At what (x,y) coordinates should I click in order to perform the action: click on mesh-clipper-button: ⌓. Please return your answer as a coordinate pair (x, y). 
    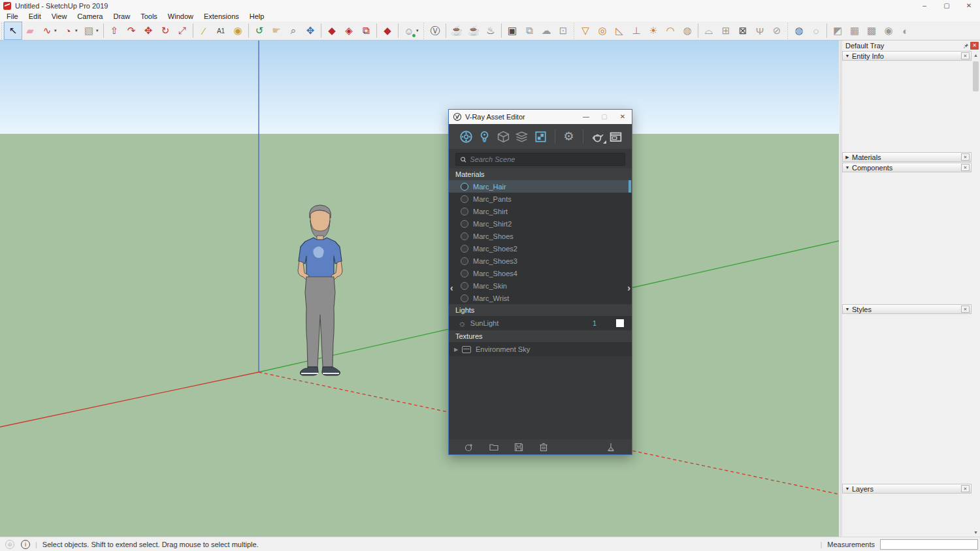
    Looking at the image, I should click on (709, 31).